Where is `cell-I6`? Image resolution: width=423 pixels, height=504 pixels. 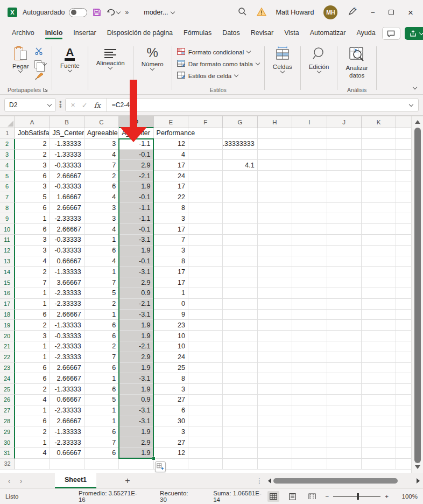 cell-I6 is located at coordinates (309, 187).